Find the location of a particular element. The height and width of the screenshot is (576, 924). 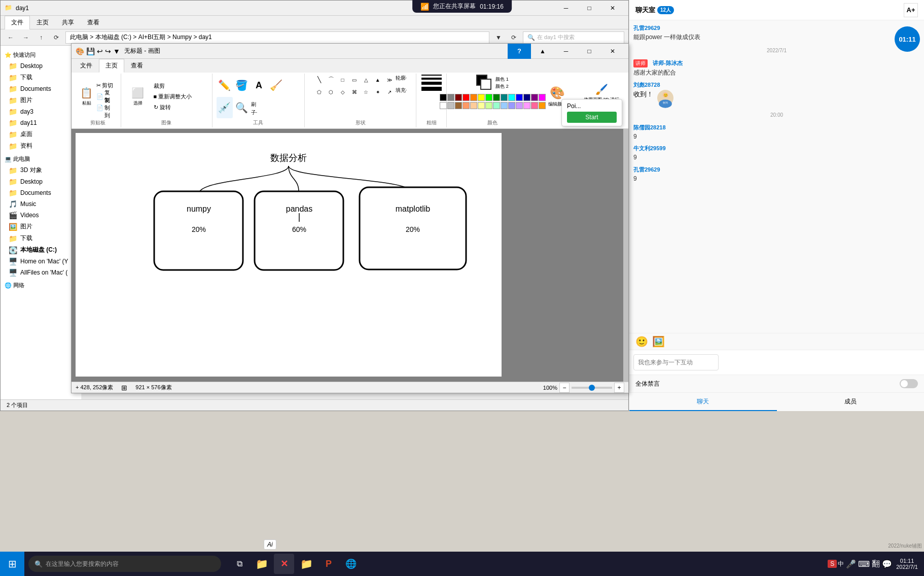

sidebar-item-download: 📁下载 is located at coordinates (41, 77).